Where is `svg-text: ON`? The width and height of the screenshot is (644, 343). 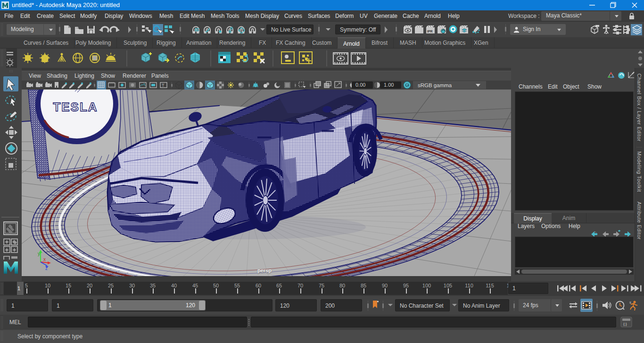 svg-text: ON is located at coordinates (407, 85).